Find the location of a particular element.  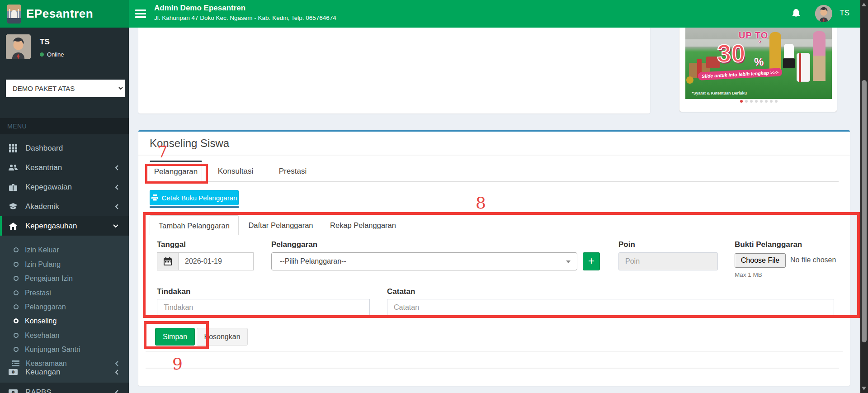

poin-input is located at coordinates (668, 261).